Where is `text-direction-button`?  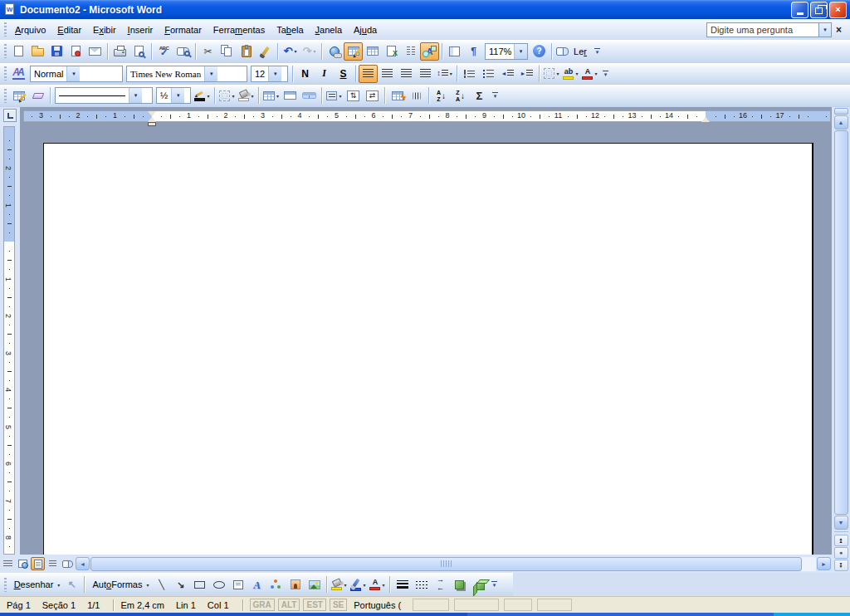
text-direction-button is located at coordinates (417, 95).